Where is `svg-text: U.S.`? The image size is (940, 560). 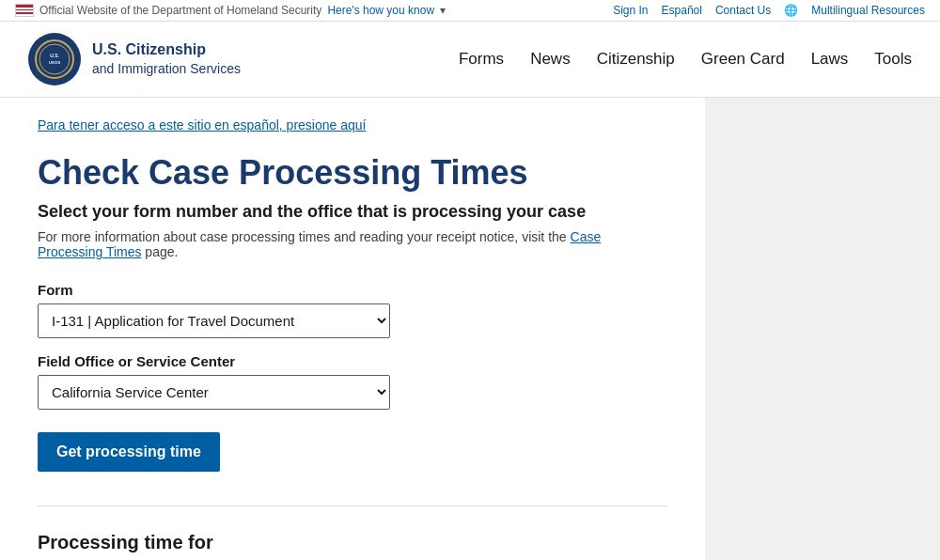
svg-text: U.S. is located at coordinates (55, 55).